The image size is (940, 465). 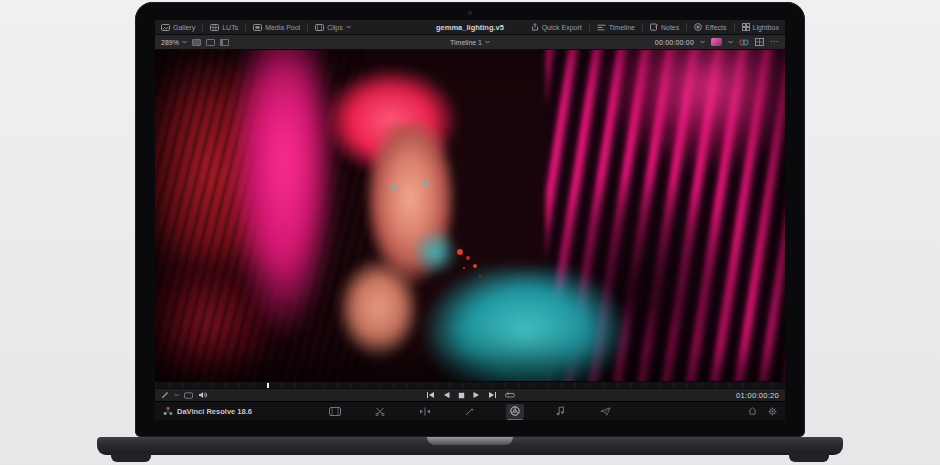 What do you see at coordinates (224, 28) in the screenshot?
I see `luts-button: LUTs` at bounding box center [224, 28].